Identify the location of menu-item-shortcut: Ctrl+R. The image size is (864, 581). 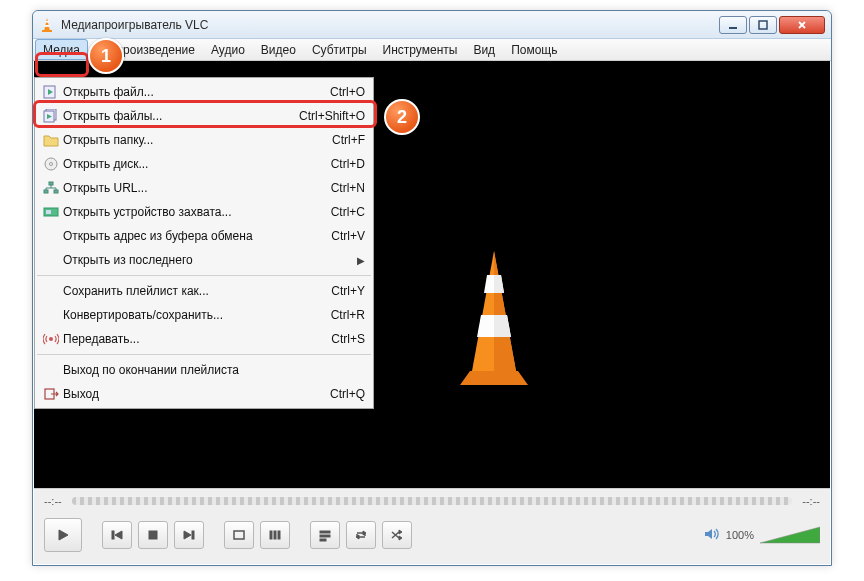
(348, 315).